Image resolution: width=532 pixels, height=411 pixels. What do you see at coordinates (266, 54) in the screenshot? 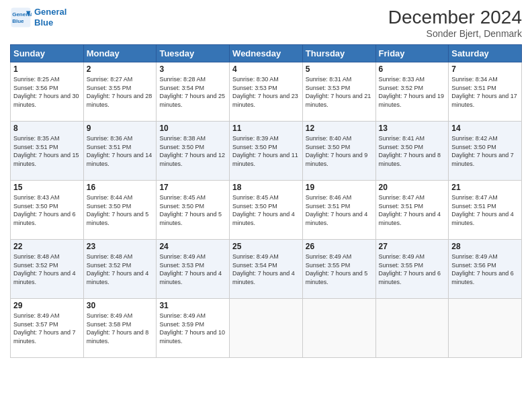
I see `calendar-day-header: Wednesday` at bounding box center [266, 54].